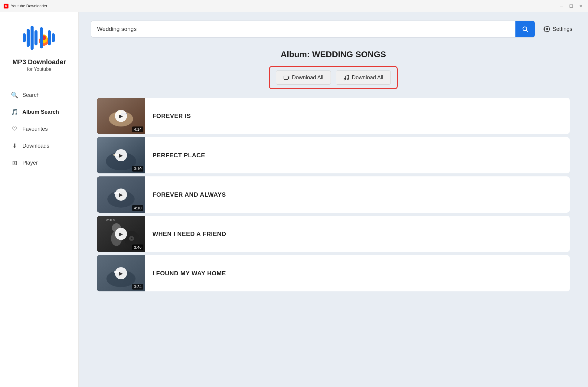 This screenshot has width=588, height=387. I want to click on sidebar-item-favourites: ♡ Favourites, so click(39, 129).